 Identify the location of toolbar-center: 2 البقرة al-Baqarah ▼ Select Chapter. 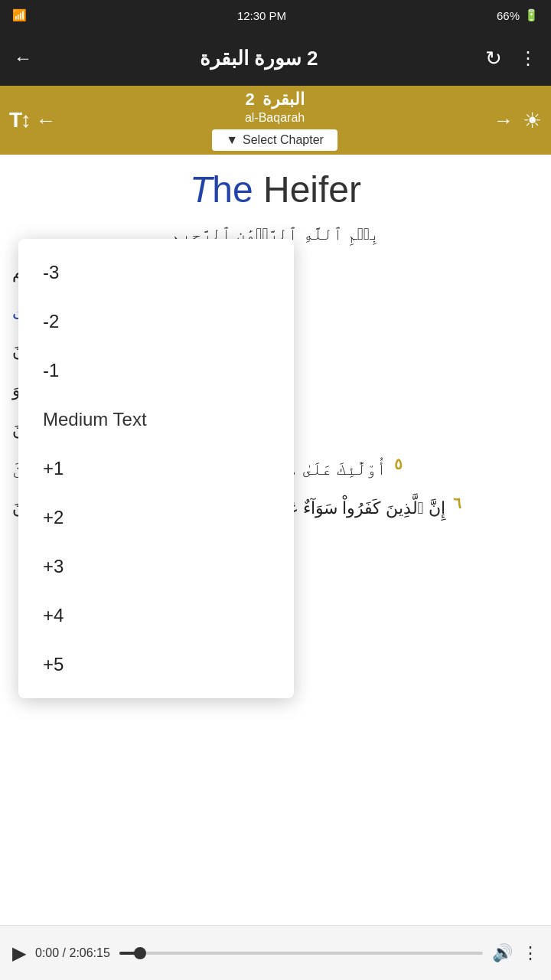
(275, 120).